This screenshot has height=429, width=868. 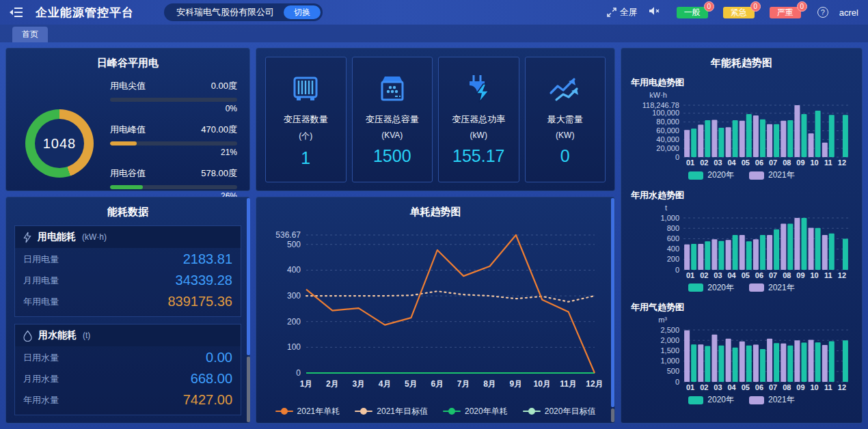 I want to click on svg-text: 9月, so click(x=517, y=384).